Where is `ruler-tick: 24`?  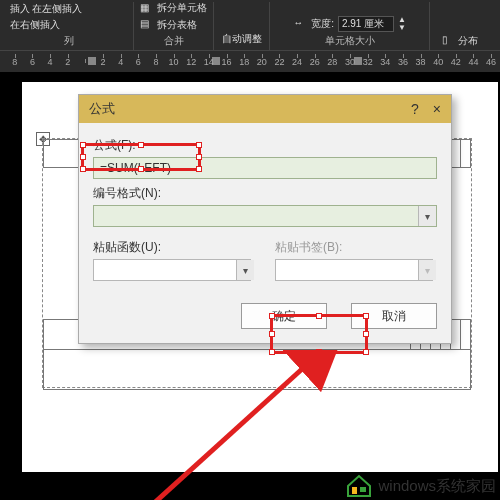 ruler-tick: 24 is located at coordinates (297, 62).